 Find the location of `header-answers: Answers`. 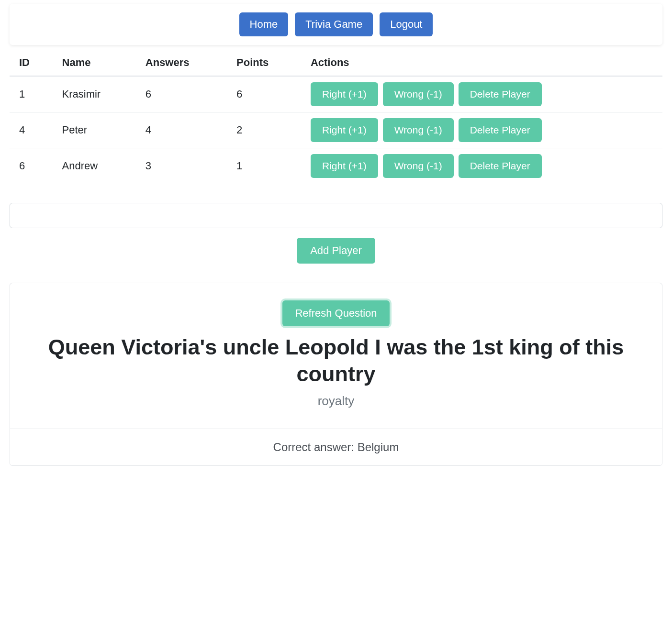

header-answers: Answers is located at coordinates (181, 63).